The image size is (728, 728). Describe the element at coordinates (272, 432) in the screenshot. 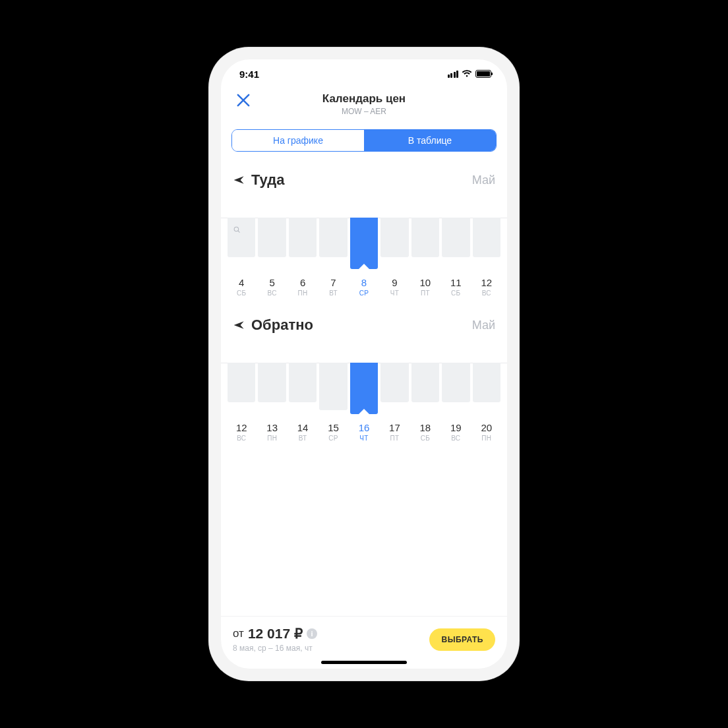

I see `day-label: 13ПН` at that location.